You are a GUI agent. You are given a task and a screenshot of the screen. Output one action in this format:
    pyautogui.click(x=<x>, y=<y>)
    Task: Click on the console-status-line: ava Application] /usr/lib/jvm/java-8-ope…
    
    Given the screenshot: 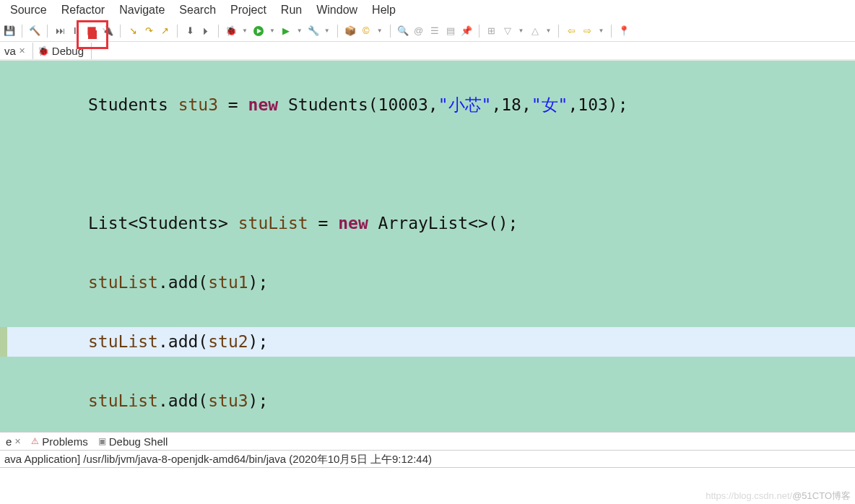 What is the action you would take?
    pyautogui.click(x=428, y=459)
    